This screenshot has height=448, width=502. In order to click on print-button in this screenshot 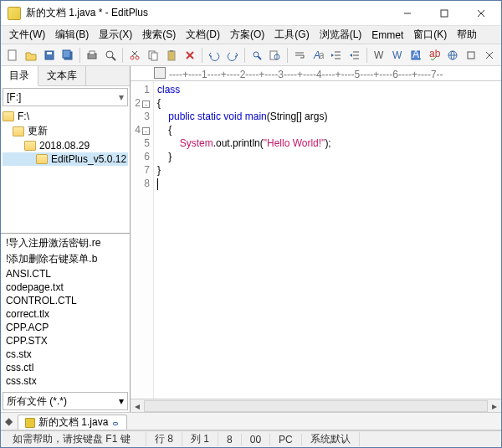, I will do `click(92, 55)`.